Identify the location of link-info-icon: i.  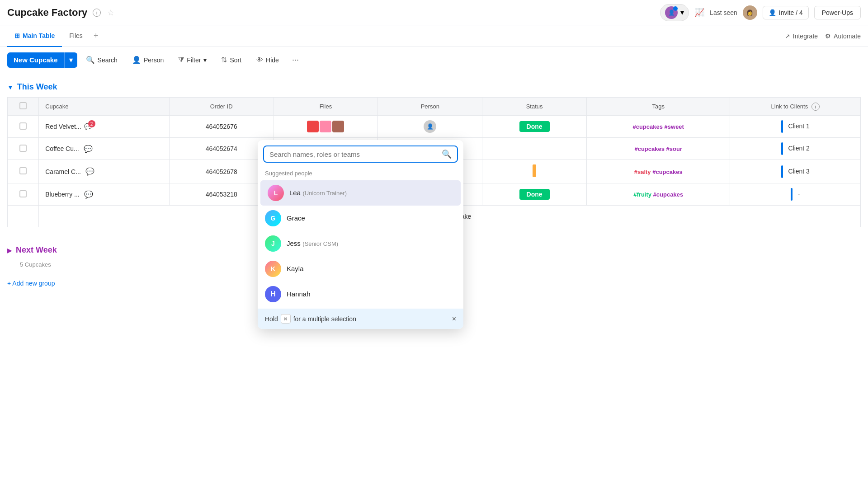
(816, 107).